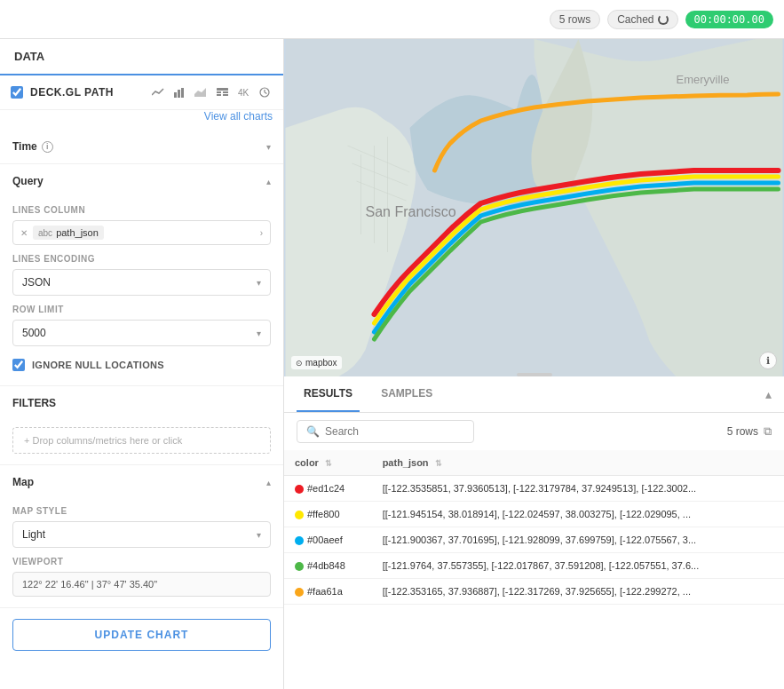 The height and width of the screenshot is (689, 784). What do you see at coordinates (48, 147) in the screenshot?
I see `info-icon: i` at bounding box center [48, 147].